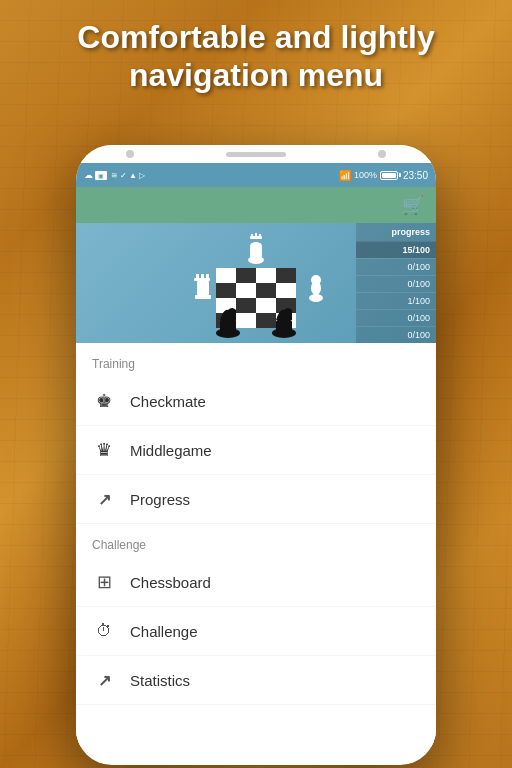  I want to click on status-time: 23:50, so click(416, 176).